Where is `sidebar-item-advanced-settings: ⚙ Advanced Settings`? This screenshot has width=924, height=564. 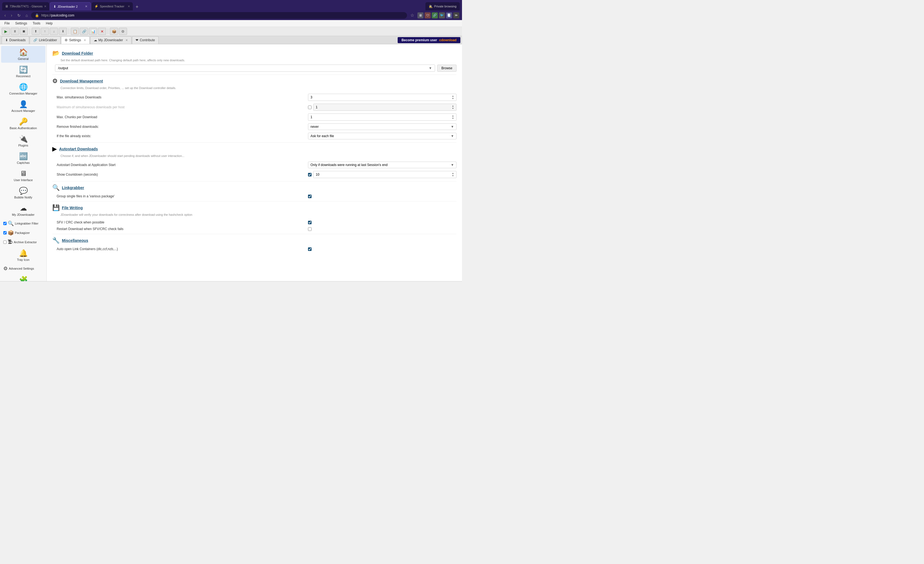
sidebar-item-advanced-settings: ⚙ Advanced Settings is located at coordinates (23, 268).